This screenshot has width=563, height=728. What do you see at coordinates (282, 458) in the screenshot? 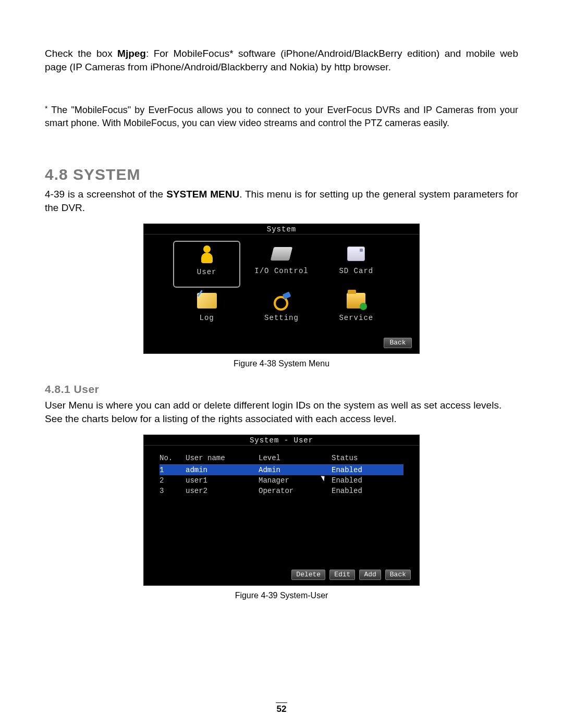
I see `table-header-row: No. User name Level Status` at bounding box center [282, 458].